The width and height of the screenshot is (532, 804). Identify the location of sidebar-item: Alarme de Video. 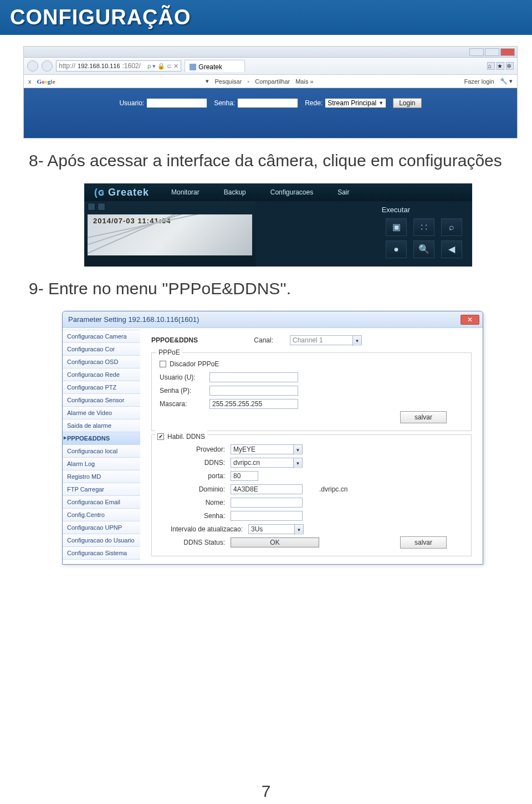
(101, 413).